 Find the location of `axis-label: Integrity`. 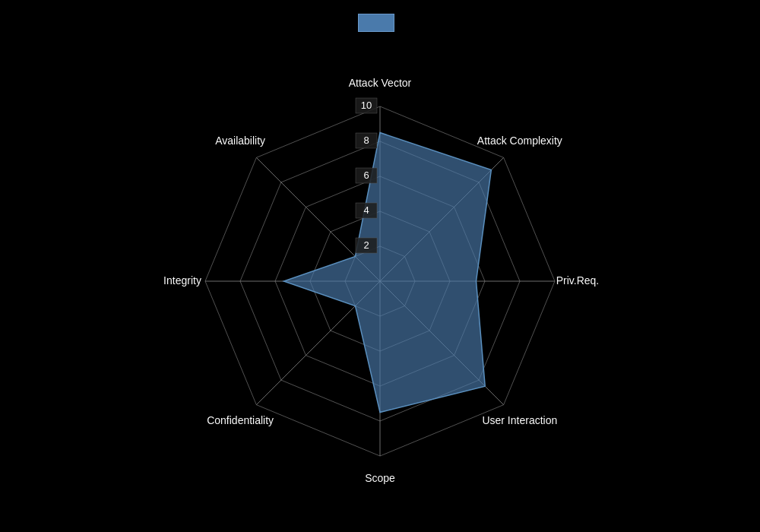

axis-label: Integrity is located at coordinates (182, 280).